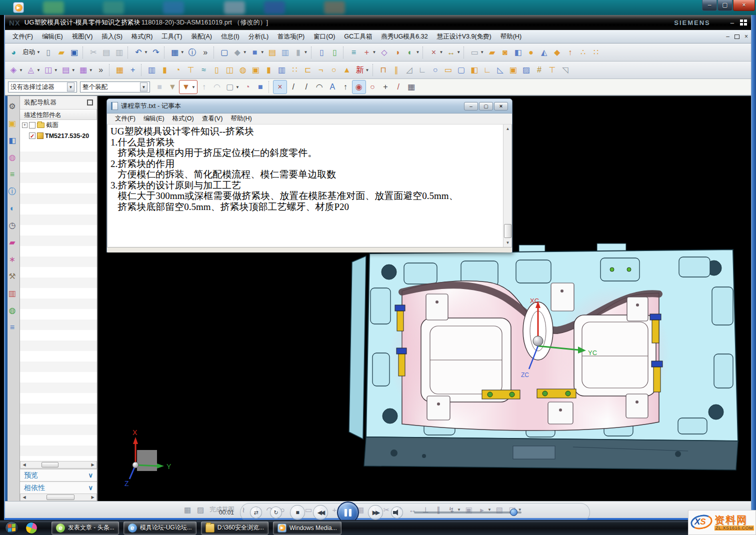  What do you see at coordinates (82, 37) in the screenshot?
I see `nx-menu-item-2: 视图(V)` at bounding box center [82, 37].